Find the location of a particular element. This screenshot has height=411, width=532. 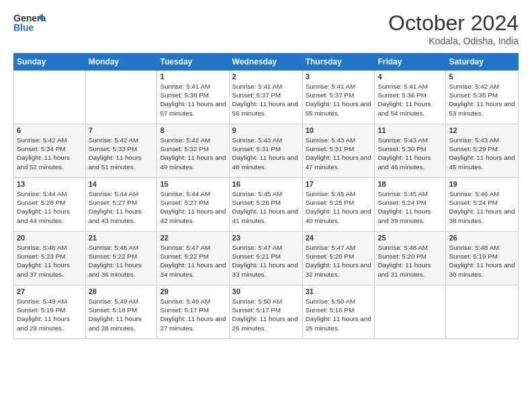

calendar-cell: 1Sunrise: 5:41 AMSunset: 5:38 PMDaylight… is located at coordinates (193, 97).